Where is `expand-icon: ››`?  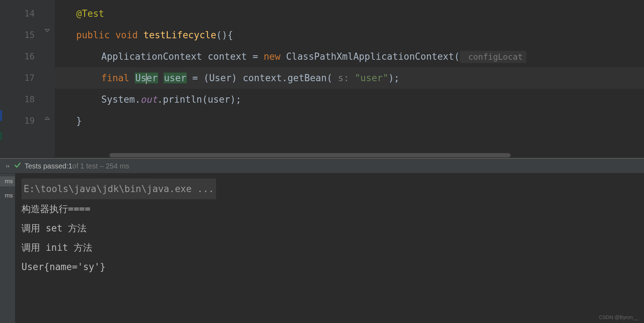
expand-icon: ›› is located at coordinates (8, 166).